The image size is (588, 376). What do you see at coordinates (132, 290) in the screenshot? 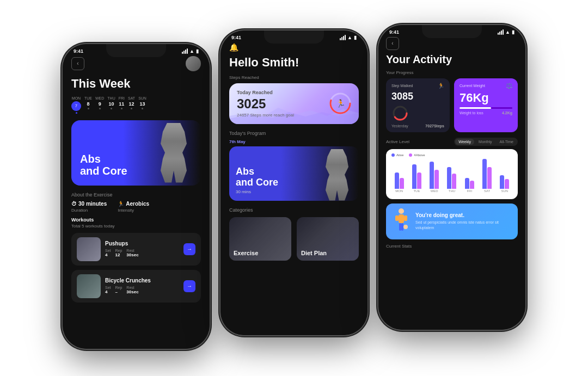
I see `stat-rest-2: Rest 30sec` at bounding box center [132, 290].